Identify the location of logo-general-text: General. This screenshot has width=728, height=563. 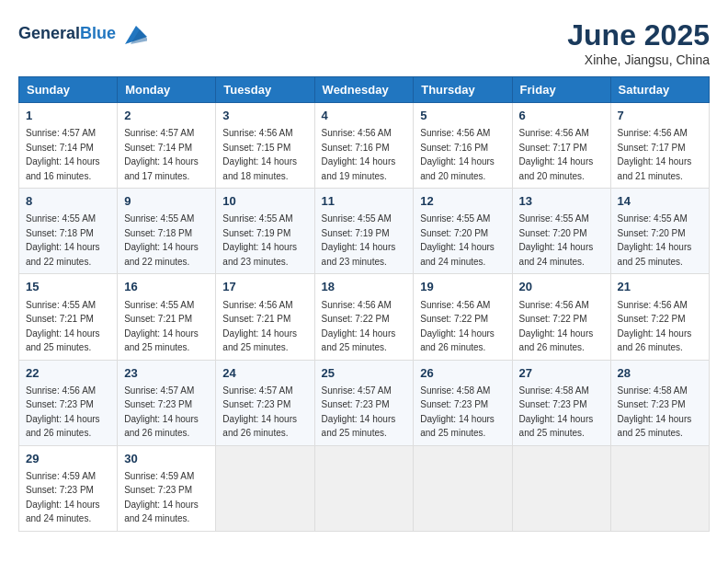
(50, 33).